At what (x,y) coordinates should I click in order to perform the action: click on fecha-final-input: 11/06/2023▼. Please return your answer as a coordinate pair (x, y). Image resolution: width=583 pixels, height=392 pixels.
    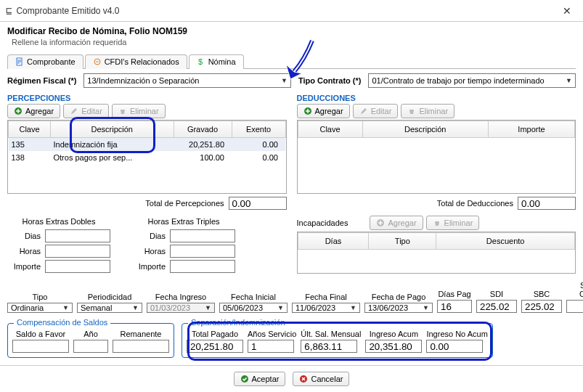
    Looking at the image, I should click on (326, 308).